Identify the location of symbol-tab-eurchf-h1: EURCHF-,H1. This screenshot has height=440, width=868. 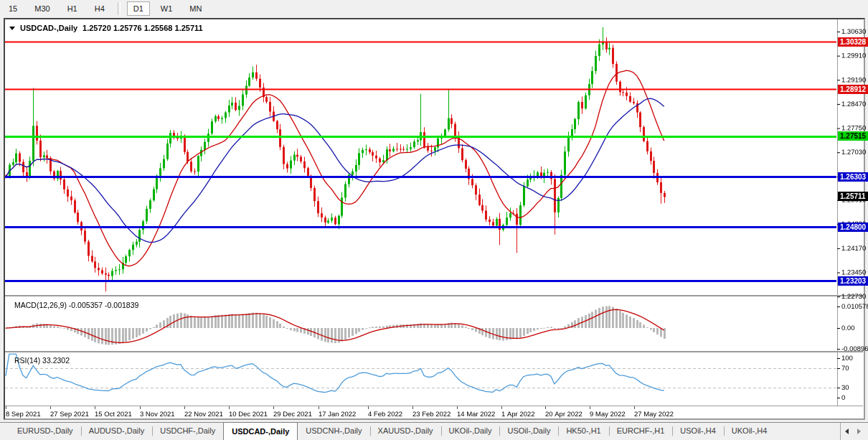
(641, 431).